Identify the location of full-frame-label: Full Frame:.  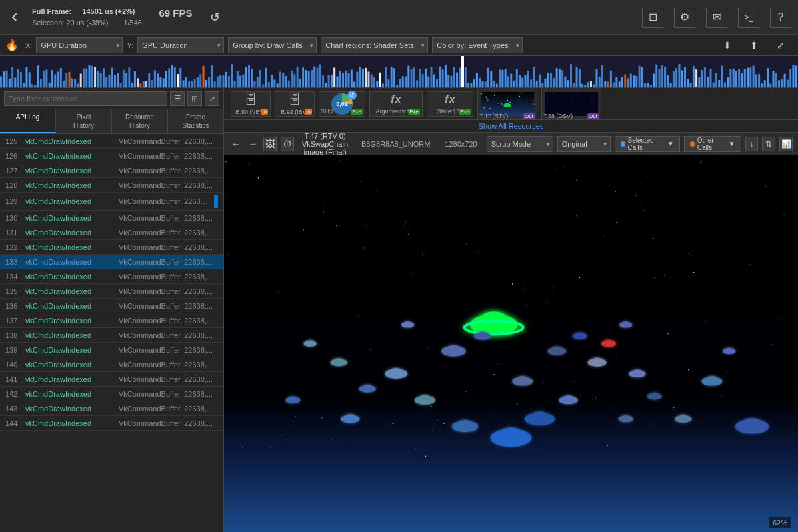
(52, 13).